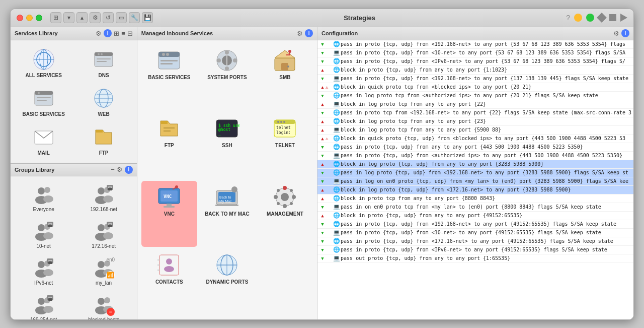 The image size is (644, 328). I want to click on managed-item-dynamic-ports: DYNAMIC PORTS, so click(227, 282).